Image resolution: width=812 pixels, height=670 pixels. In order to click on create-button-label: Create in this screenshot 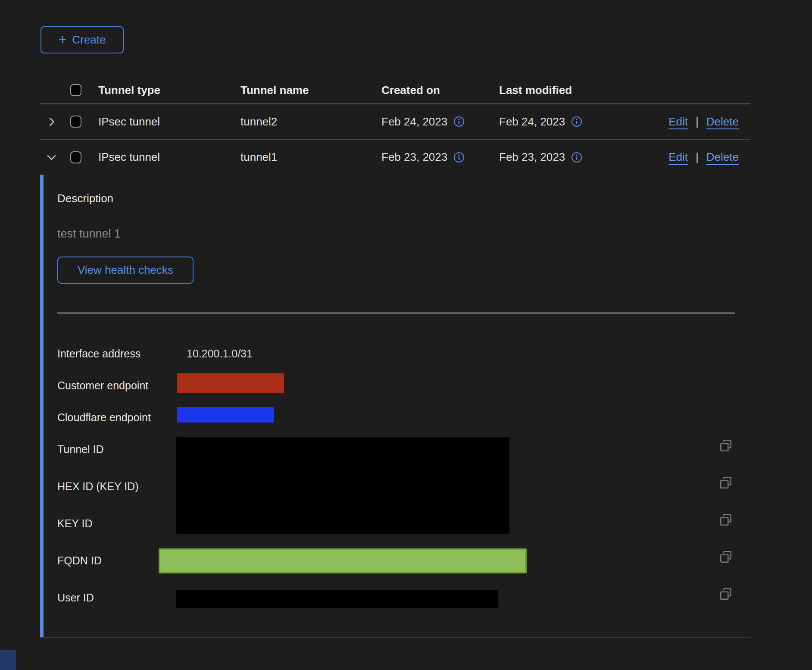, I will do `click(89, 40)`.